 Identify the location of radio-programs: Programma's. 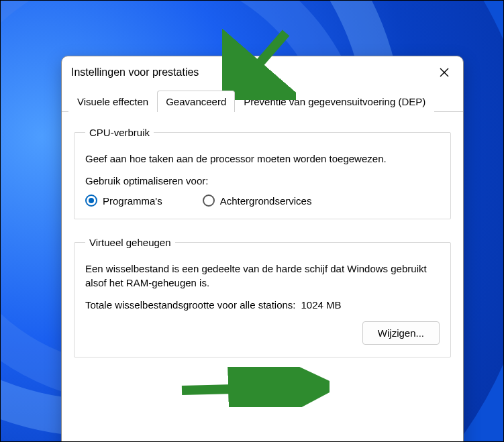
(123, 201).